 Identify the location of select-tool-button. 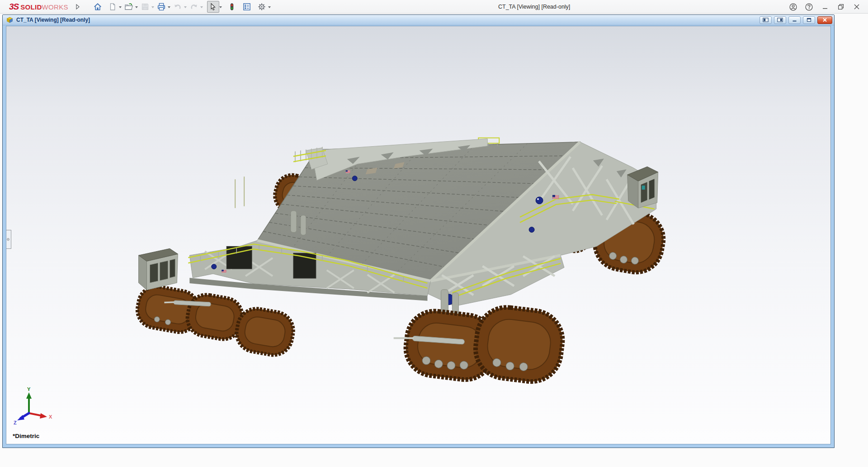
(213, 7).